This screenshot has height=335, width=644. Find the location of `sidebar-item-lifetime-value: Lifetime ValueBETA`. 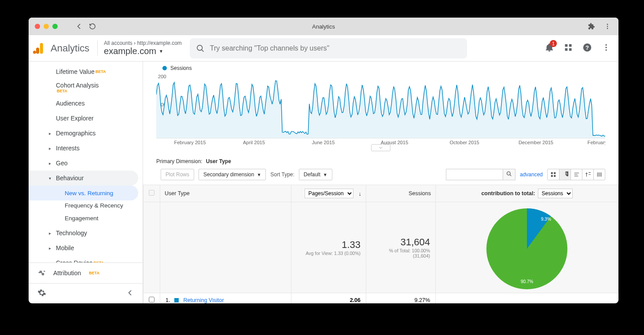

sidebar-item-lifetime-value: Lifetime ValueBETA is located at coordinates (84, 72).